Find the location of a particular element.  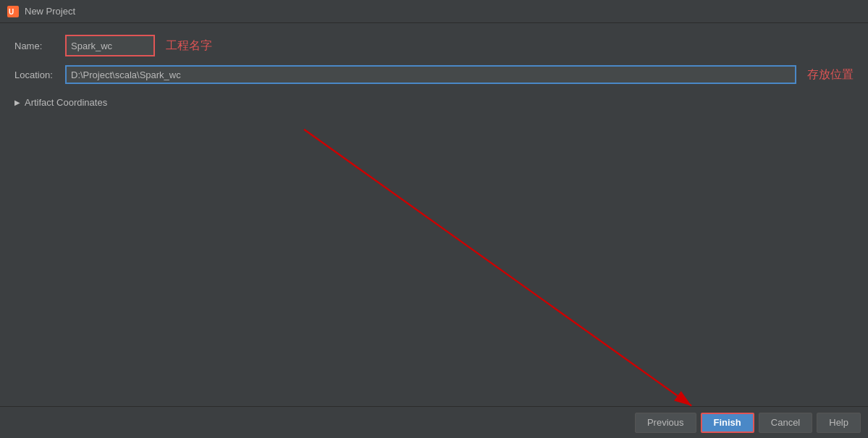

location-label: Location: is located at coordinates (40, 75).